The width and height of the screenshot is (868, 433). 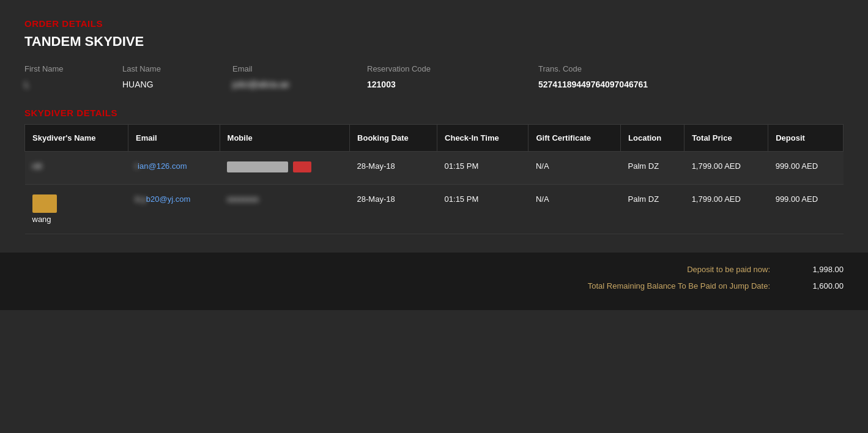 What do you see at coordinates (174, 138) in the screenshot?
I see `col-header-email: Email` at bounding box center [174, 138].